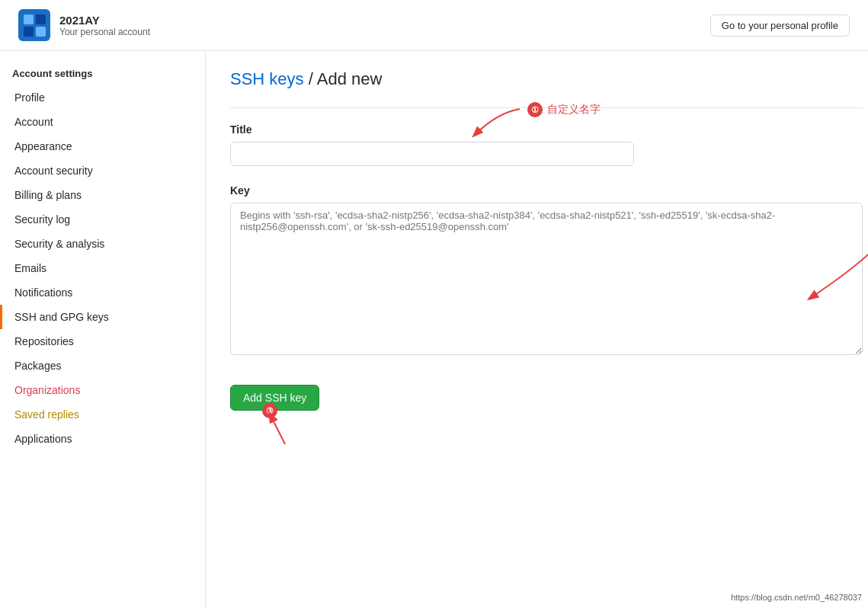 Image resolution: width=868 pixels, height=608 pixels. I want to click on sidebar-item-appearance: Appearance, so click(102, 146).